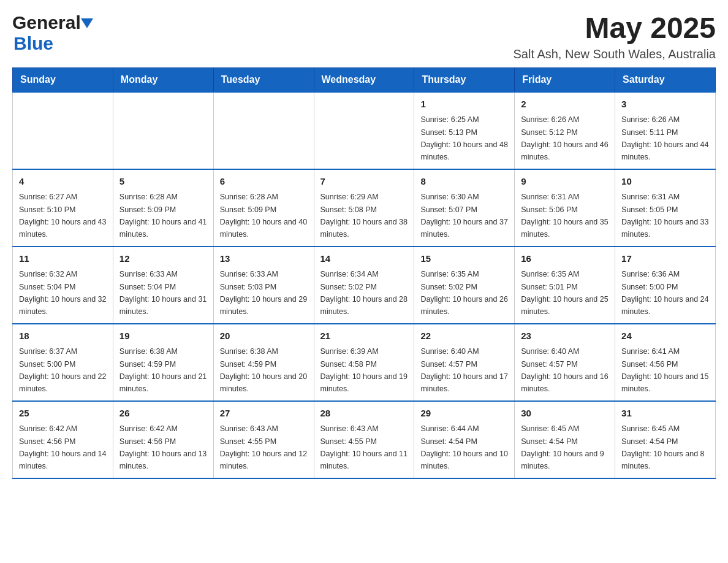 This screenshot has height=563, width=728. I want to click on calendar-day-cell: 3Sunrise: 6:26 AMSunset: 5:11 PMDaylight…, so click(665, 131).